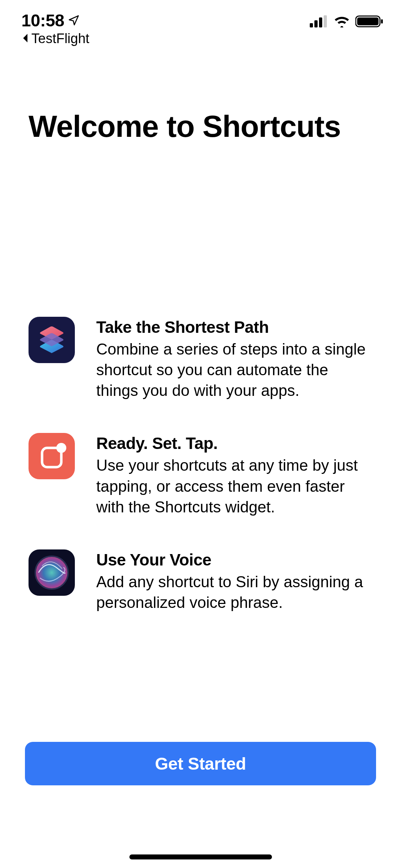 The width and height of the screenshot is (401, 868). I want to click on feature-item: Take the Shortest Path Combine a series …, so click(200, 359).